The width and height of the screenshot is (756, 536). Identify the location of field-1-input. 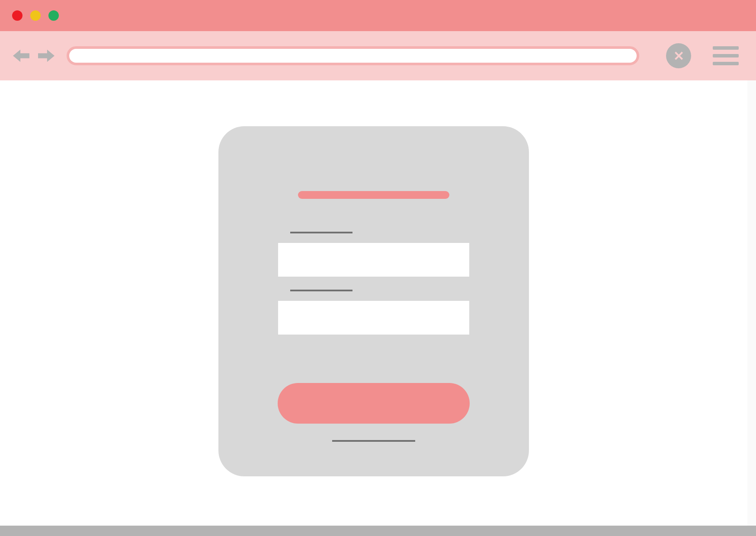
(374, 260).